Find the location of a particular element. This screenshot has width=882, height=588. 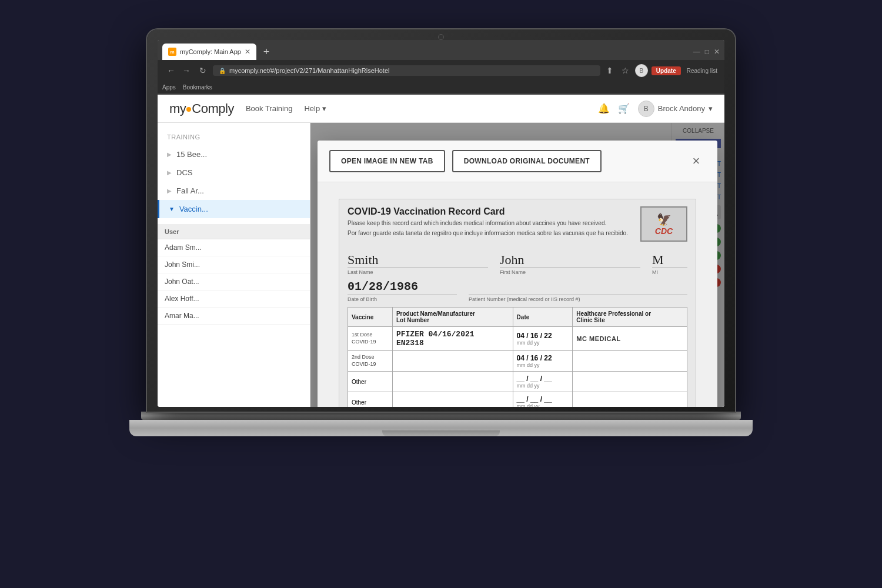

table-row: Alex Hoff... is located at coordinates (234, 299).